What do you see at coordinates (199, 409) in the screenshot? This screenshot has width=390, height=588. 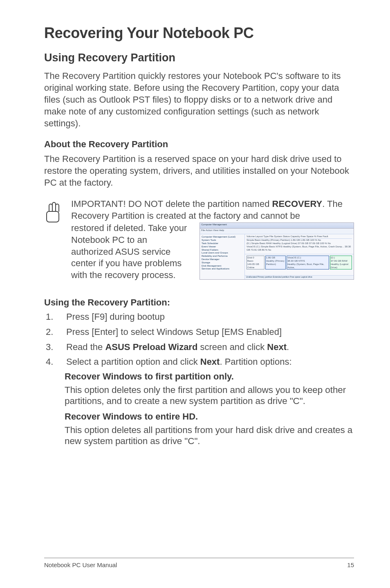 I see `partition-option: Recover Windows to first partition only.…` at bounding box center [199, 409].